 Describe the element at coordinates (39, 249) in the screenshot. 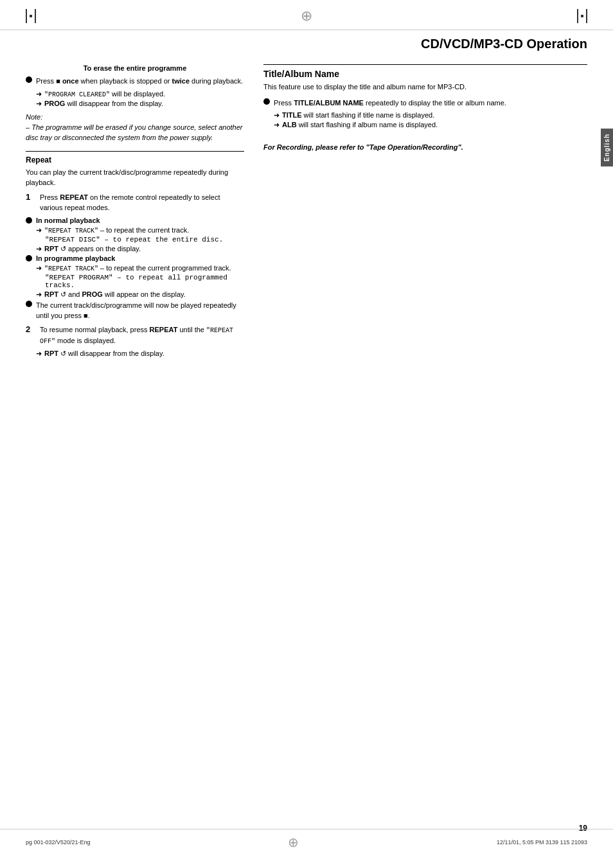

I see `arrow-icon-n2: ➜` at that location.